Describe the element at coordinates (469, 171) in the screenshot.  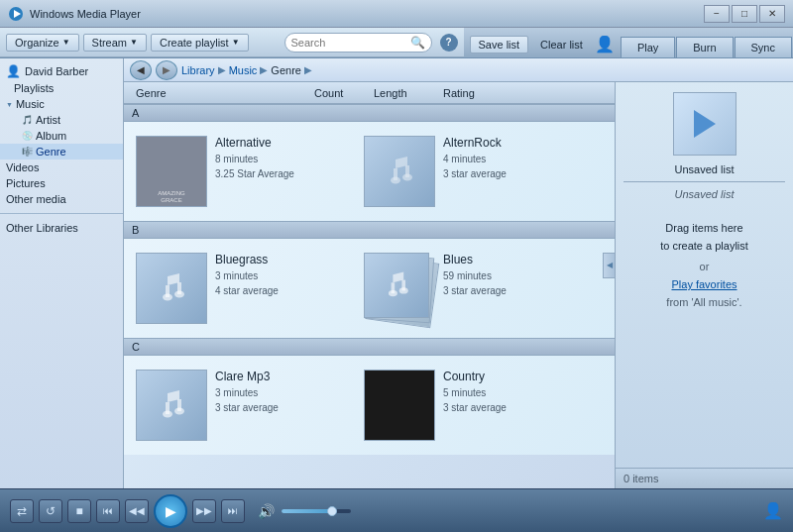
I see `genre-item-altern-rock: AlternRock 4 minutes 3 star average` at that location.